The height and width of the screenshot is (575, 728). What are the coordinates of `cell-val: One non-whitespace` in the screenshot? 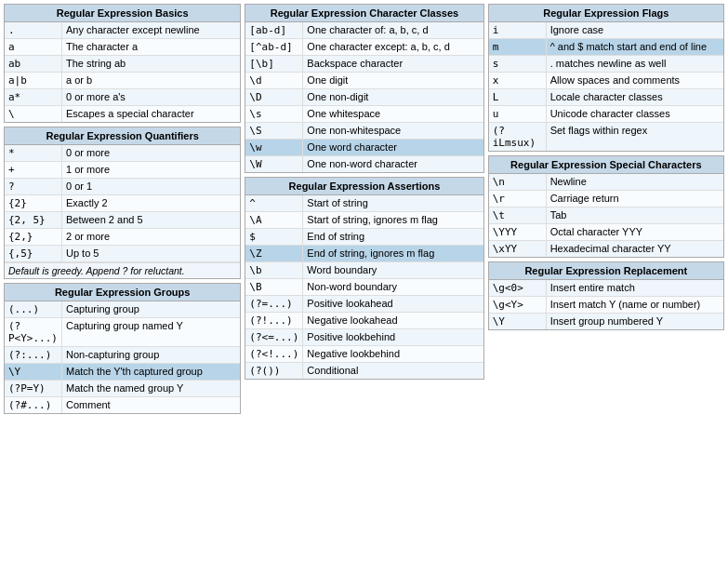 It's located at (392, 130).